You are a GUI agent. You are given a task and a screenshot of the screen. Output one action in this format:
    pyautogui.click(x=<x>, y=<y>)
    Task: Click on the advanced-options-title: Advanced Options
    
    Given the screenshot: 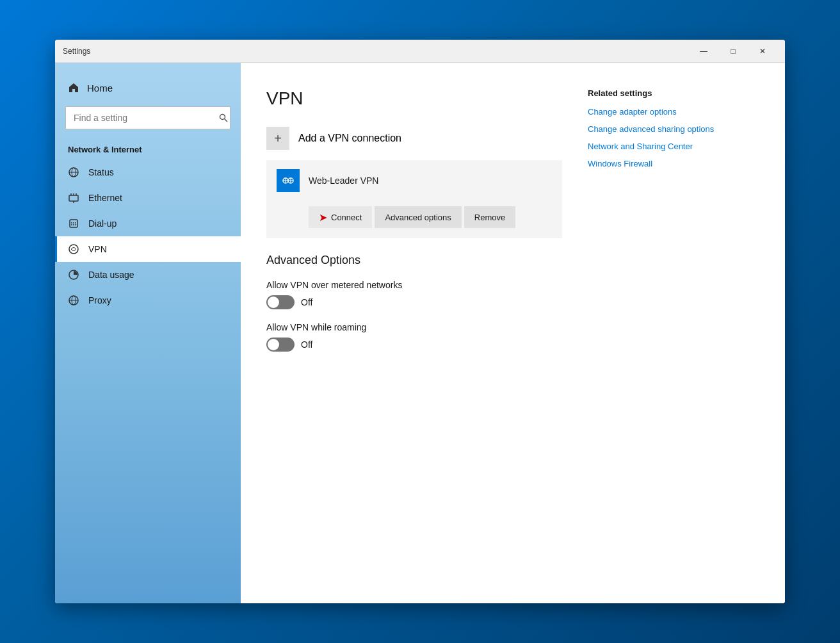 What is the action you would take?
    pyautogui.click(x=414, y=260)
    